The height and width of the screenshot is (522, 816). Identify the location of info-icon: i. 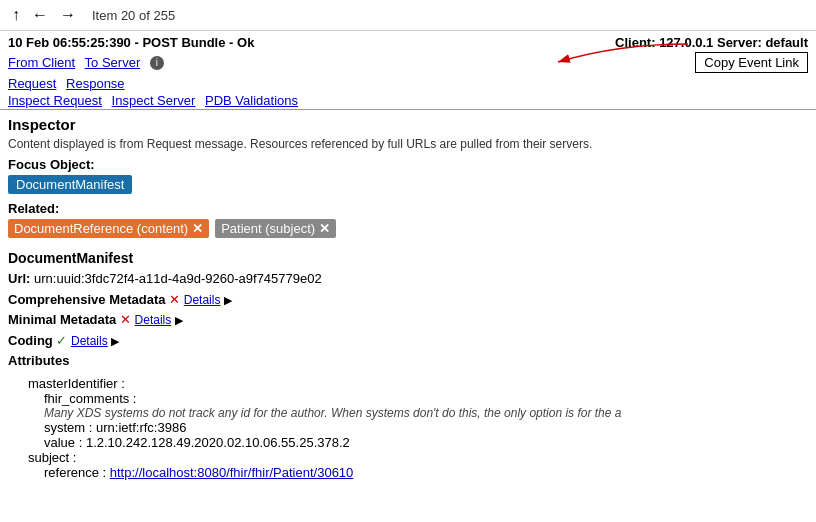
(157, 63).